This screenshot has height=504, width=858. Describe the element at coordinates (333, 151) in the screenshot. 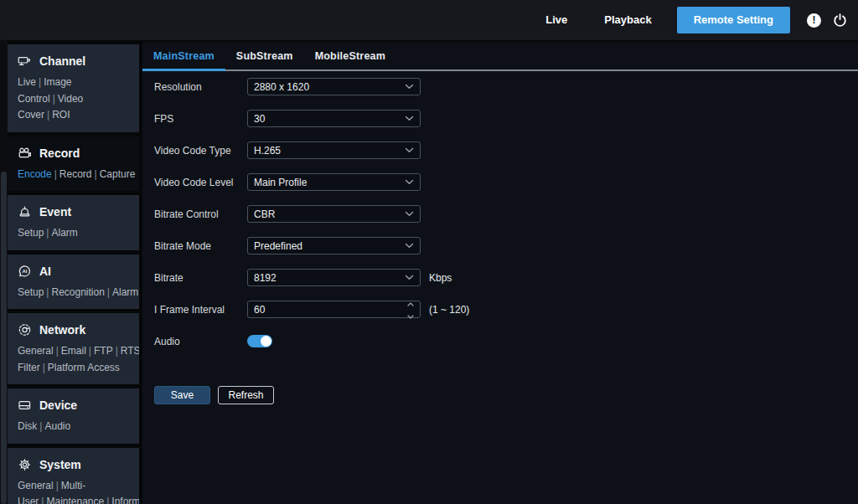

I see `video-code-type-select: H.265` at that location.